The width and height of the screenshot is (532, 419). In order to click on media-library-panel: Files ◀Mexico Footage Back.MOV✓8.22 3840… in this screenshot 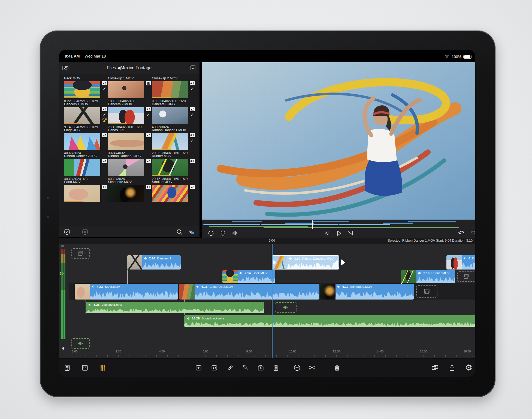, I will do `click(129, 150)`.